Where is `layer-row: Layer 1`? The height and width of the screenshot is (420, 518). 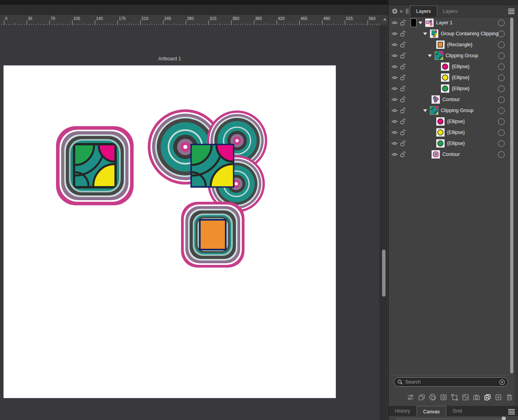 layer-row: Layer 1 is located at coordinates (453, 23).